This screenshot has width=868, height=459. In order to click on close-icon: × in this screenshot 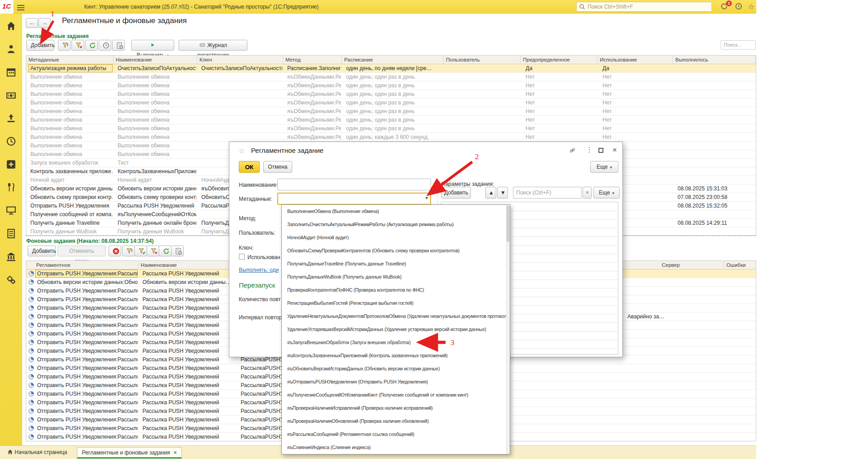, I will do `click(615, 150)`.